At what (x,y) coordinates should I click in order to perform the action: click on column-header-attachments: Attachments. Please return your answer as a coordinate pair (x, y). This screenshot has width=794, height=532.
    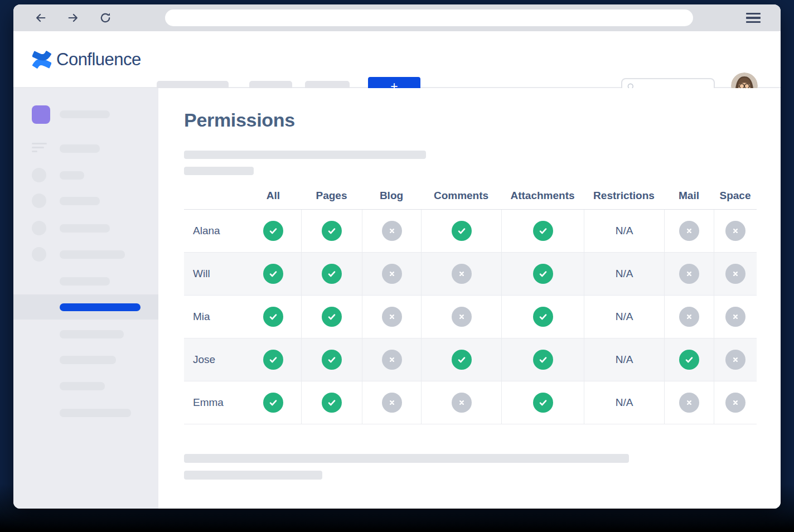
    Looking at the image, I should click on (543, 196).